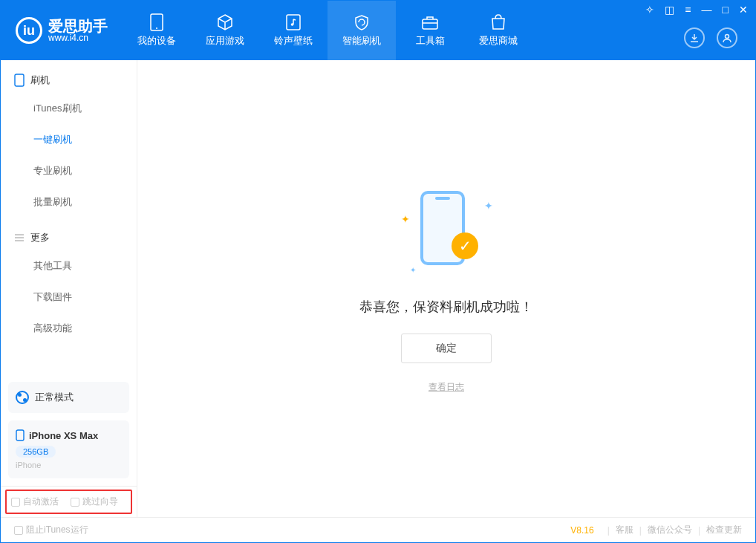  What do you see at coordinates (225, 41) in the screenshot?
I see `nav-label: 应用游戏` at bounding box center [225, 41].